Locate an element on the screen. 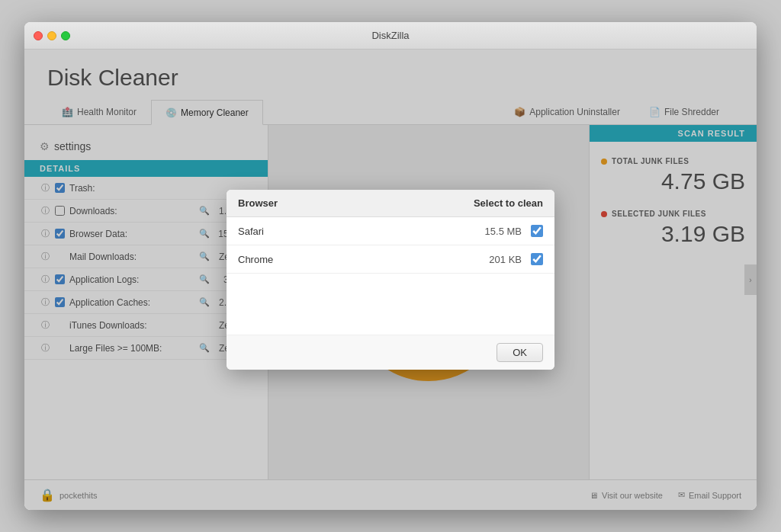 This screenshot has width=781, height=532. modal-row-safari: Safari 15.5 MB is located at coordinates (390, 232).